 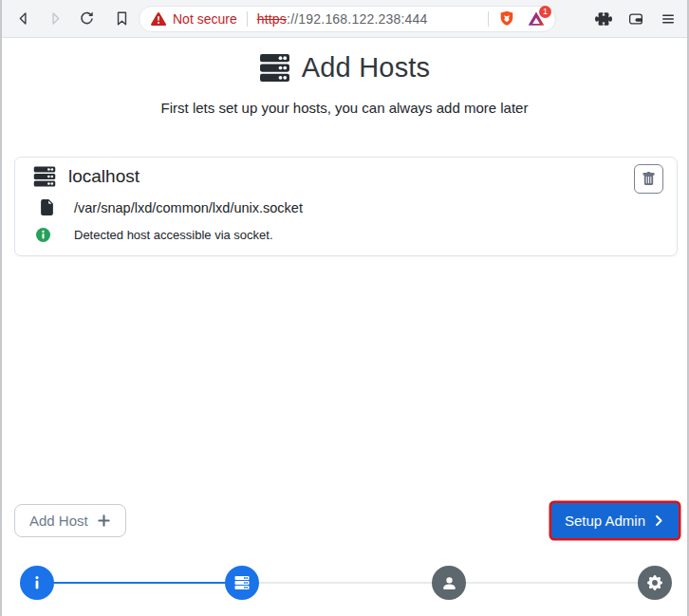 I want to click on info-icon, so click(x=37, y=583).